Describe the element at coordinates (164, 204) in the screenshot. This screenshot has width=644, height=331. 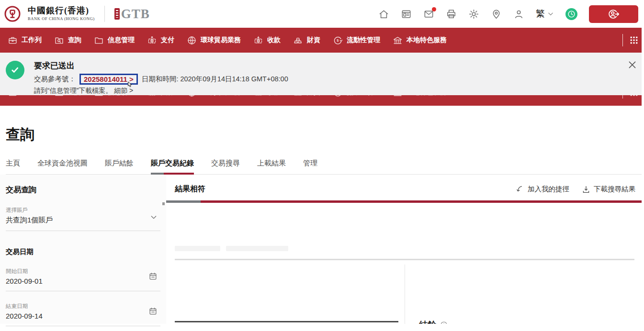
I see `sidebar-scrollbar-thumb` at that location.